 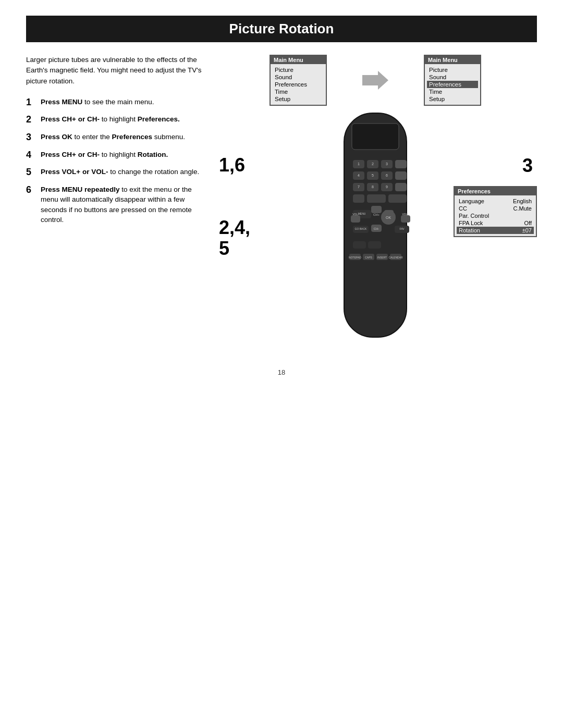 What do you see at coordinates (298, 92) in the screenshot?
I see `menu-item-time: Time` at bounding box center [298, 92].